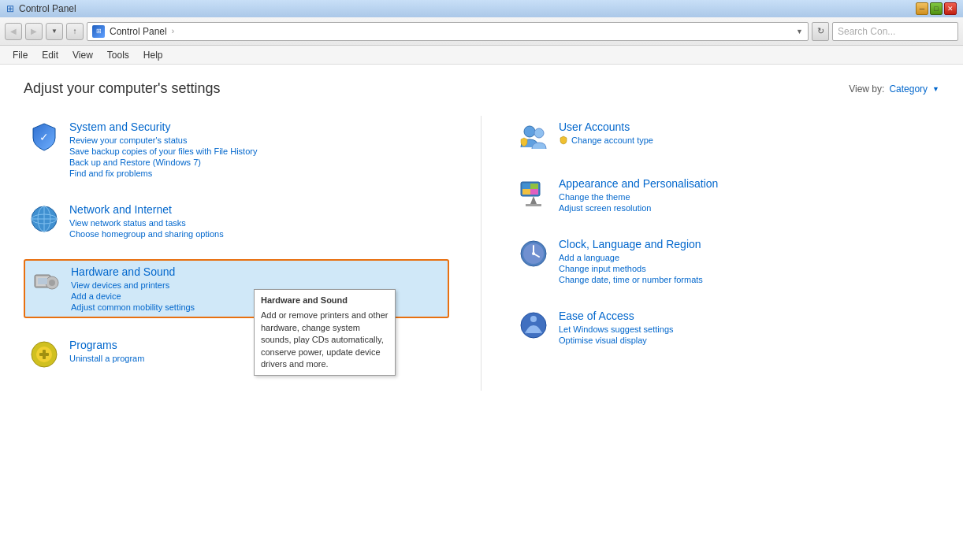 This screenshot has width=963, height=560. What do you see at coordinates (727, 195) in the screenshot?
I see `category-appearance: Appearance and Personalisation Change th…` at bounding box center [727, 195].